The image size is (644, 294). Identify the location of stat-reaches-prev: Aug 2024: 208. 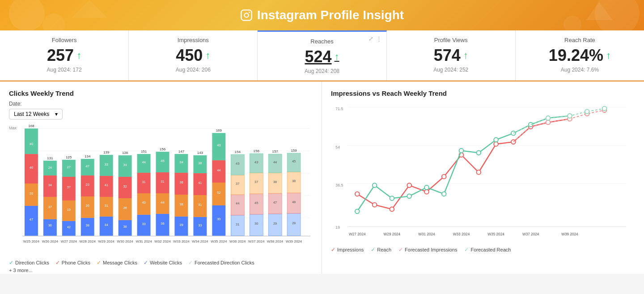
(322, 71).